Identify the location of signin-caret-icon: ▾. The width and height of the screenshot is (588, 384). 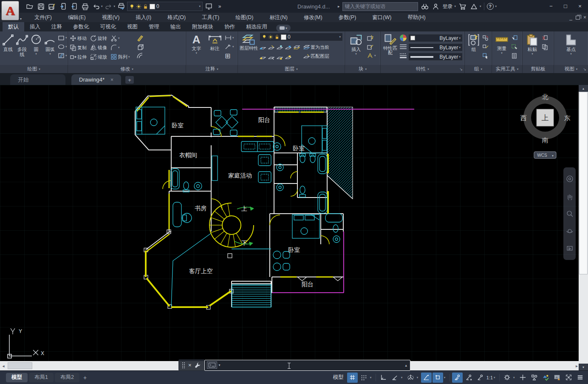
(455, 6).